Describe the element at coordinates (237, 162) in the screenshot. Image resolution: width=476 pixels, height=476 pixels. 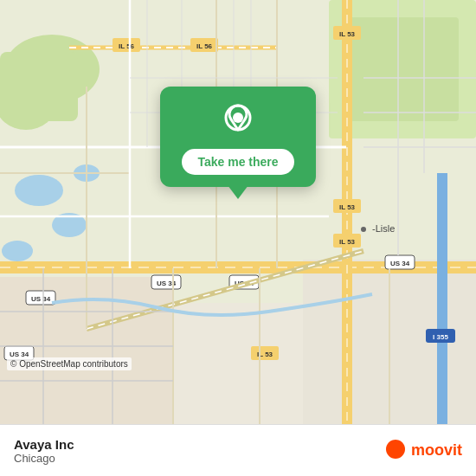
I see `take-me-there-button: Take me there` at that location.